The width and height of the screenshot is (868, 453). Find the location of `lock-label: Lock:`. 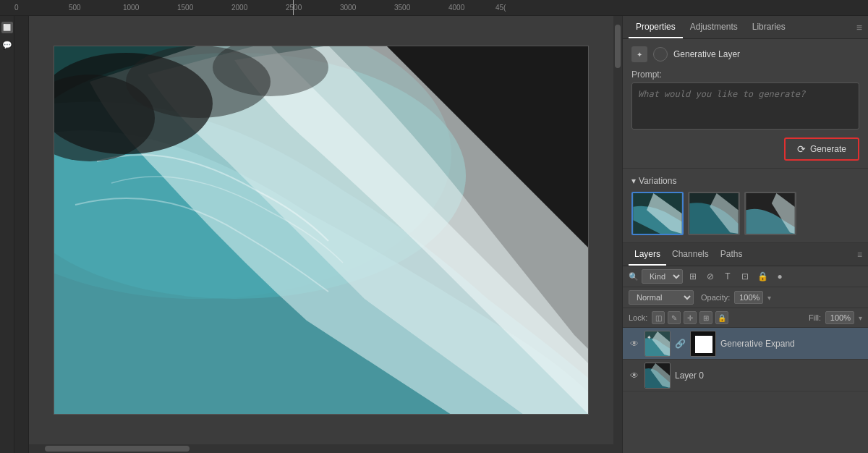

lock-label: Lock: is located at coordinates (638, 318).